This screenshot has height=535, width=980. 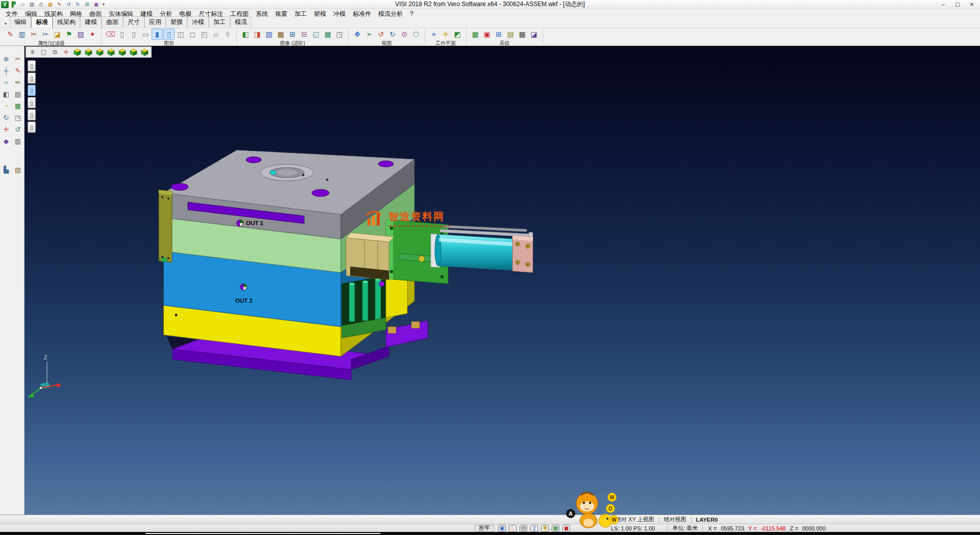 What do you see at coordinates (18, 82) in the screenshot?
I see `side-tool-icon: ✏` at bounding box center [18, 82].